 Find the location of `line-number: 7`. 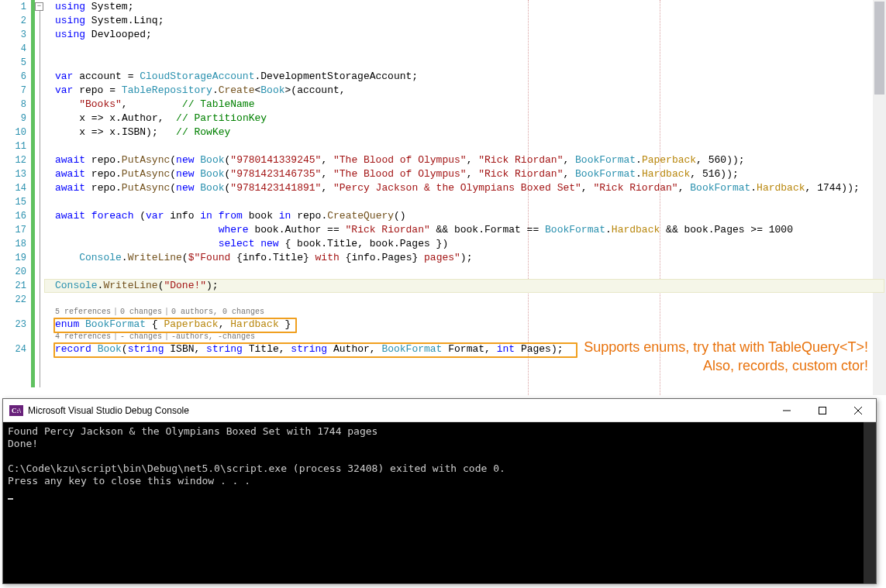

line-number: 7 is located at coordinates (13, 91).